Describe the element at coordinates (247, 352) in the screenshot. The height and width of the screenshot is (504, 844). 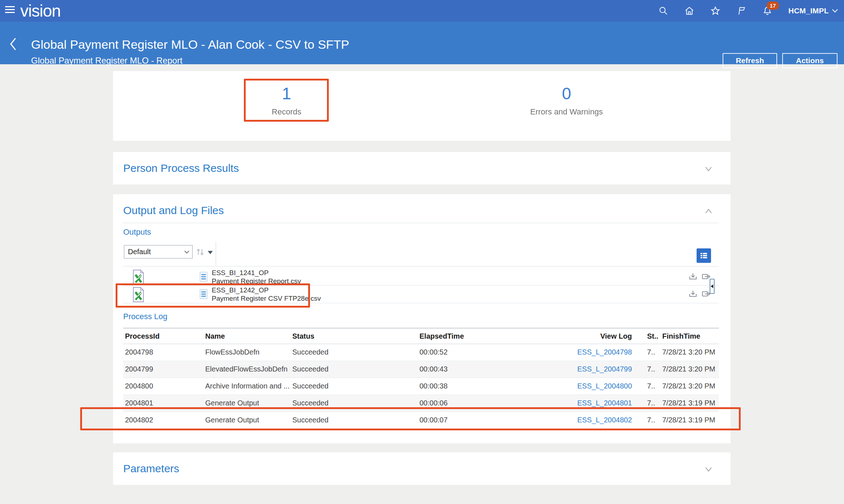
I see `cell-name: FlowEssJobDefn` at that location.